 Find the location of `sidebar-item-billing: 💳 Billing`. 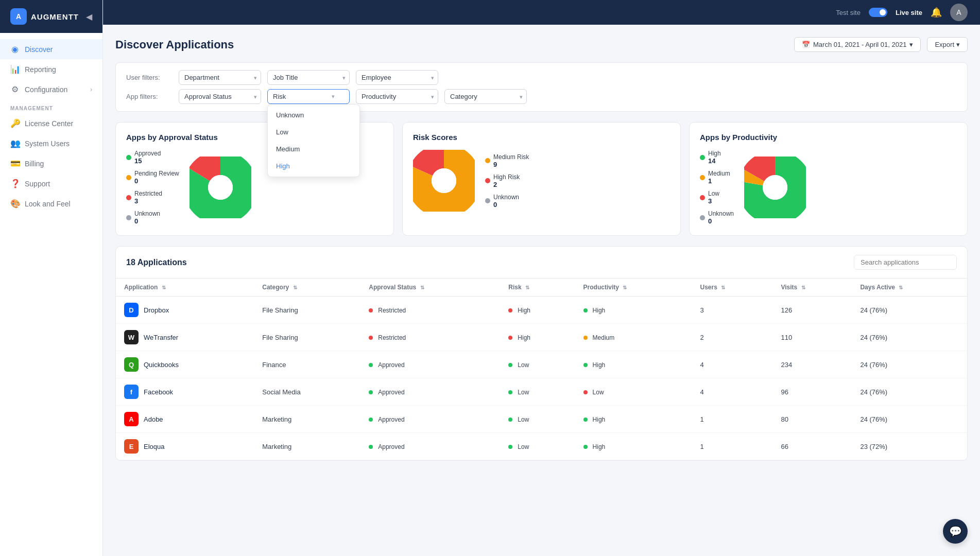

sidebar-item-billing: 💳 Billing is located at coordinates (51, 164).